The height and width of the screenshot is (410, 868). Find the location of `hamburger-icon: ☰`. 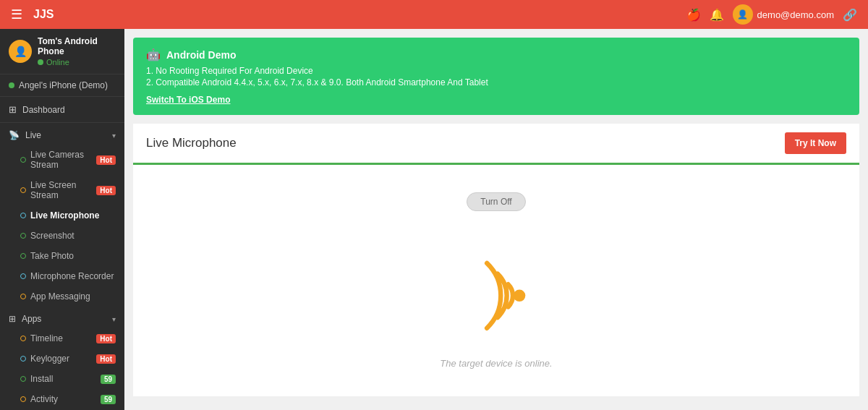

hamburger-icon: ☰ is located at coordinates (17, 14).